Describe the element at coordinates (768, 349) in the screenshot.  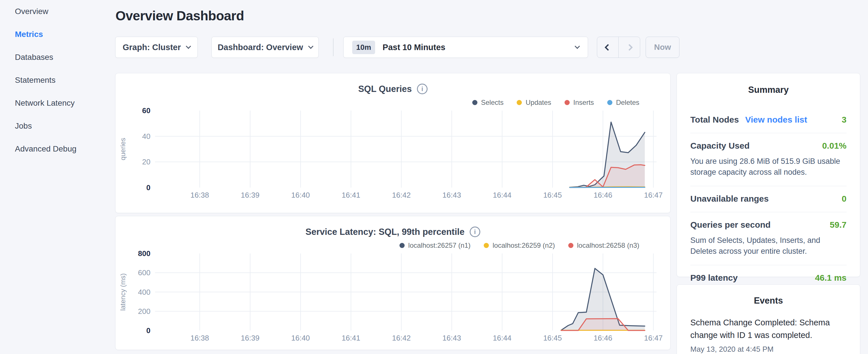
I see `event-timestamp: May 13, 2020 at 4:45 PM` at that location.